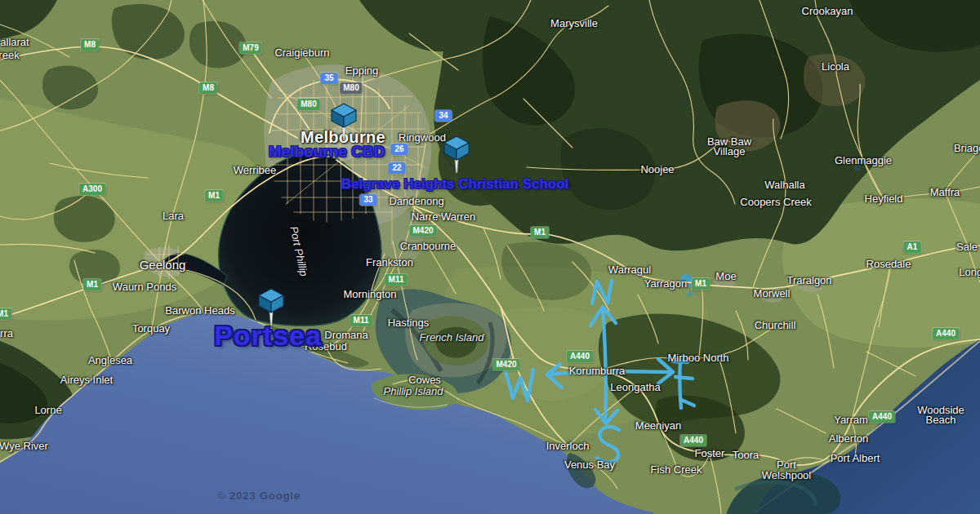 Image resolution: width=980 pixels, height=514 pixels. What do you see at coordinates (344, 122) in the screenshot?
I see `map-marker-melbourne-cbd` at bounding box center [344, 122].